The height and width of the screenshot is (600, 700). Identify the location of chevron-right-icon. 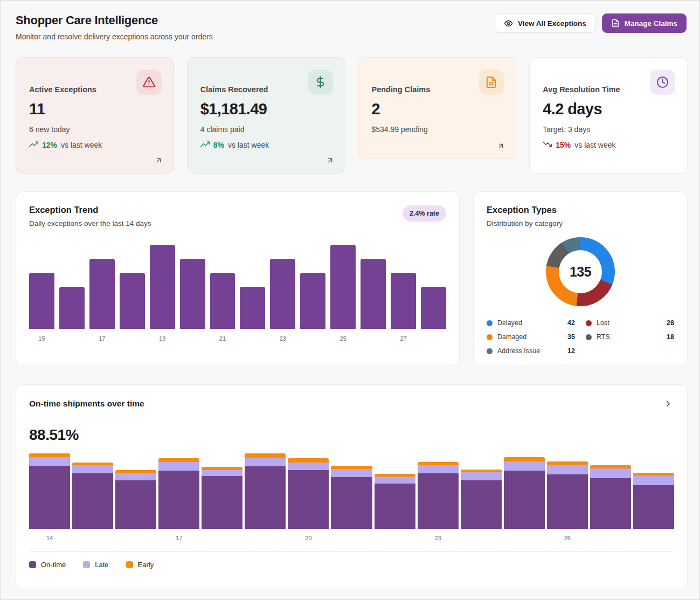
(668, 404).